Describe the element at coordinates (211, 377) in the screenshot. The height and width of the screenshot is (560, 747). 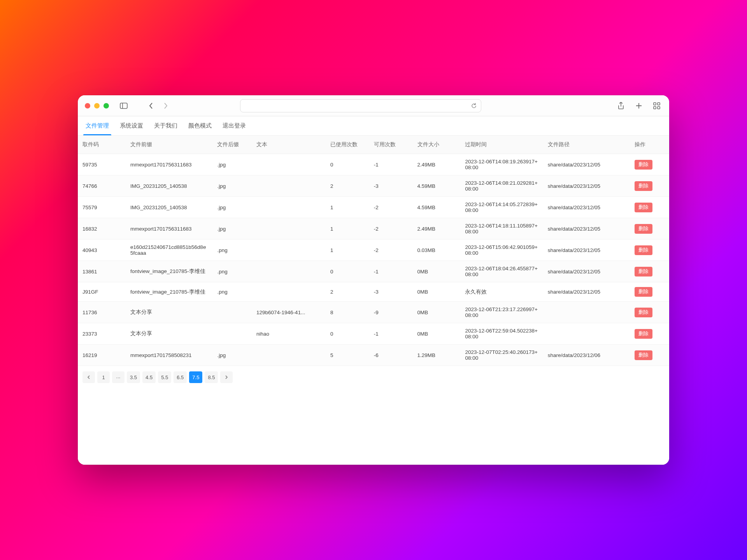
I see `page-number: 8.5` at that location.